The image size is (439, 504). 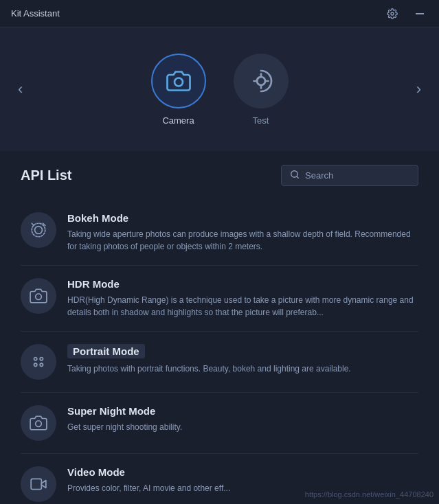 What do you see at coordinates (220, 363) in the screenshot?
I see `list-item: Portrait Mode Taking photos with portrai…` at bounding box center [220, 363].